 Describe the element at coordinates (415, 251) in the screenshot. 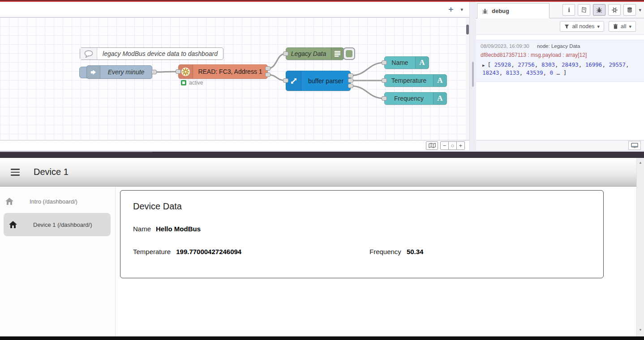

I see `frequency-value: 50.34` at that location.